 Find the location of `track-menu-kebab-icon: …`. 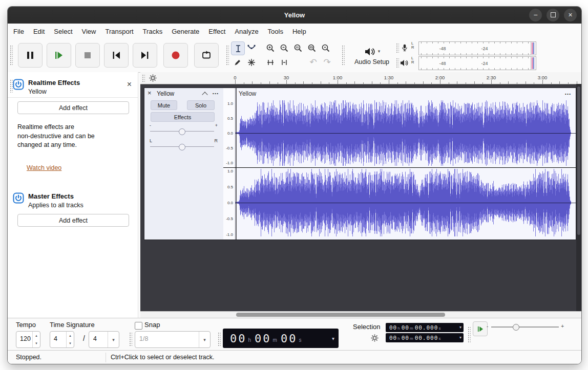

track-menu-kebab-icon: … is located at coordinates (216, 92).